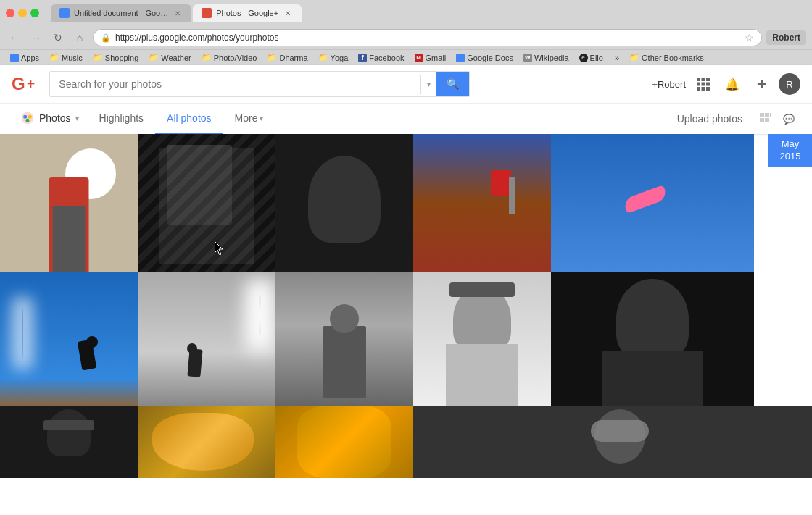 The height and width of the screenshot is (515, 812). Describe the element at coordinates (247, 13) in the screenshot. I see `tab-photos-label: Photos - Google+` at that location.